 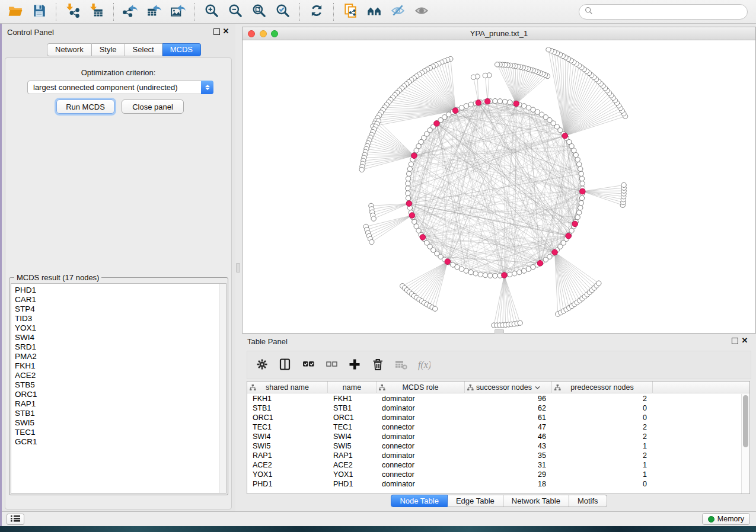 I want to click on cell-successor-nodes: 31, so click(x=509, y=465).